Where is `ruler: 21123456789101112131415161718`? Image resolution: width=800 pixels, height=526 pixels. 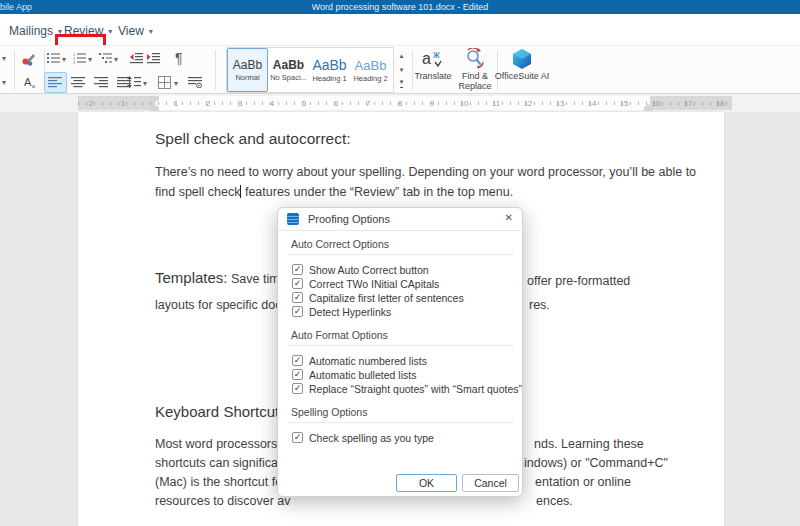 ruler: 21123456789101112131415161718 is located at coordinates (400, 103).